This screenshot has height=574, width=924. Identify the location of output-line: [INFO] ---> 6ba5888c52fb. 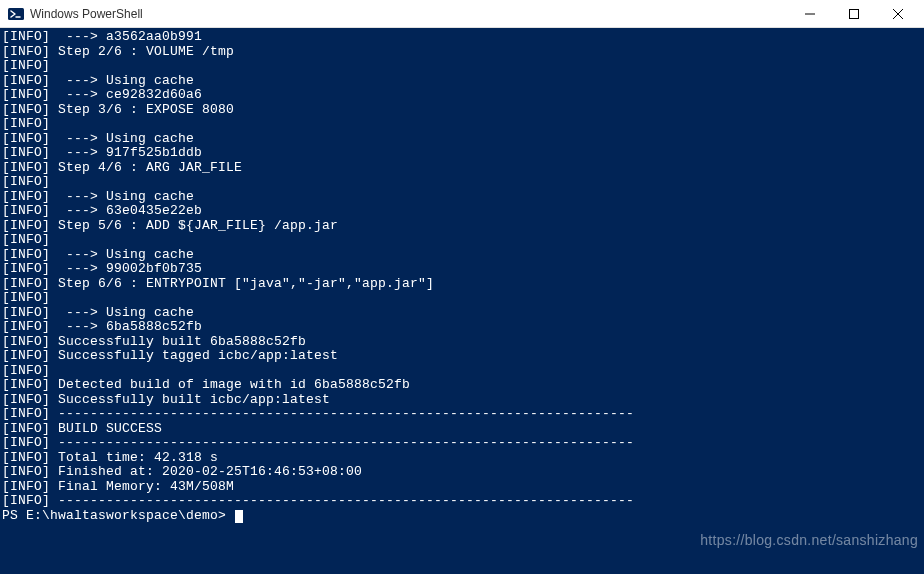
(462, 328).